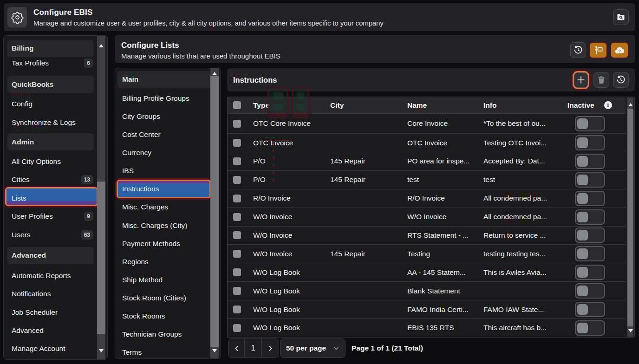  I want to click on instructions-history-button, so click(621, 80).